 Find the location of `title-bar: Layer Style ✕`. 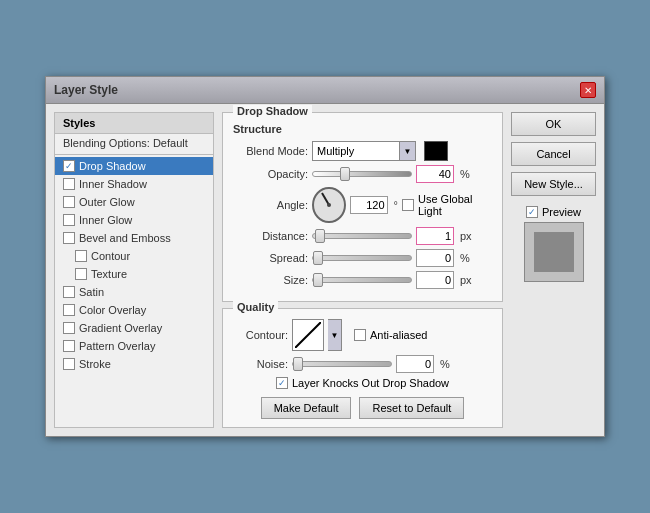

title-bar: Layer Style ✕ is located at coordinates (325, 90).